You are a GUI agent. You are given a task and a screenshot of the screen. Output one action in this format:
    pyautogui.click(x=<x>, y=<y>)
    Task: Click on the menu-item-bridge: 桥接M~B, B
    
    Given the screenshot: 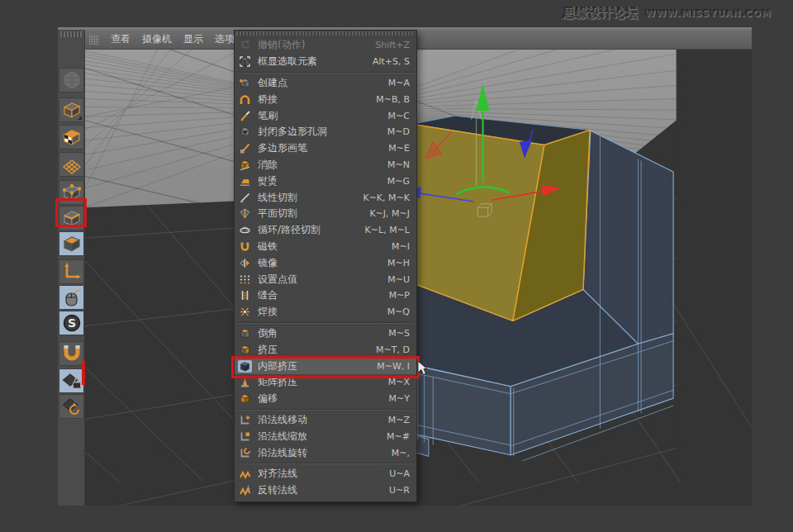 What is the action you would take?
    pyautogui.click(x=325, y=99)
    